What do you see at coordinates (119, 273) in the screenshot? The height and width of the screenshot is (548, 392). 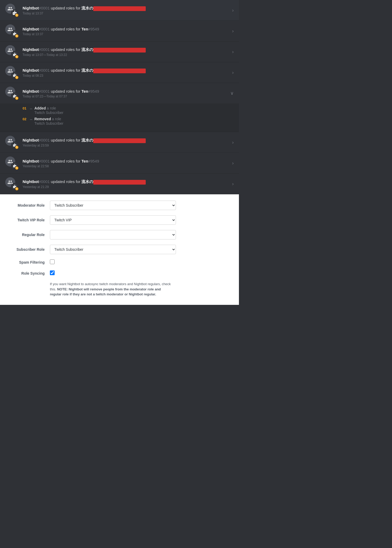 I see `role-syncing-row: Role Syncing` at bounding box center [119, 273].